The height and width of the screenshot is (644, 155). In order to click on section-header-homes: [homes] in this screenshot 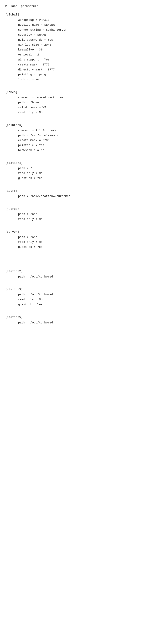, I will do `click(78, 92)`.